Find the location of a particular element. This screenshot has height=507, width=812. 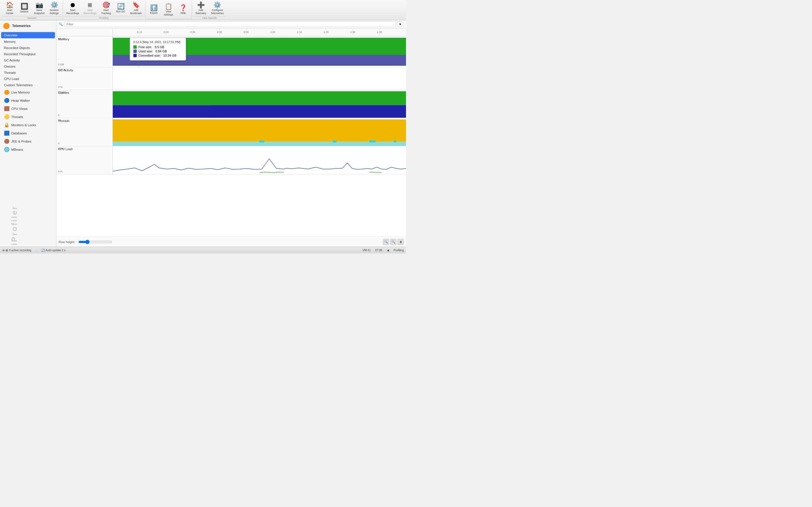

sidebar-item-heap-walker: 🔵 Heap Walker is located at coordinates (28, 101).